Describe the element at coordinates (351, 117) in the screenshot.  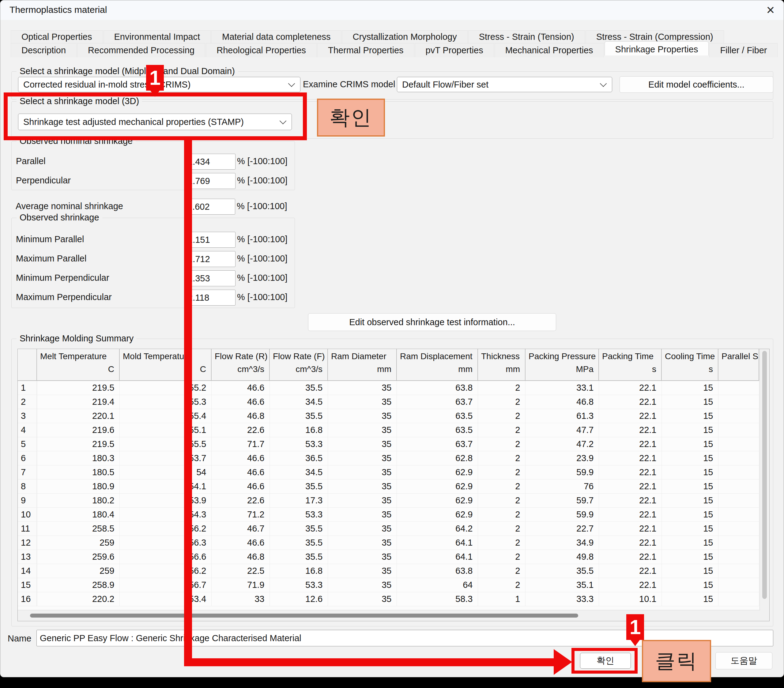
I see `annotation-confirm-callout: 확인` at that location.